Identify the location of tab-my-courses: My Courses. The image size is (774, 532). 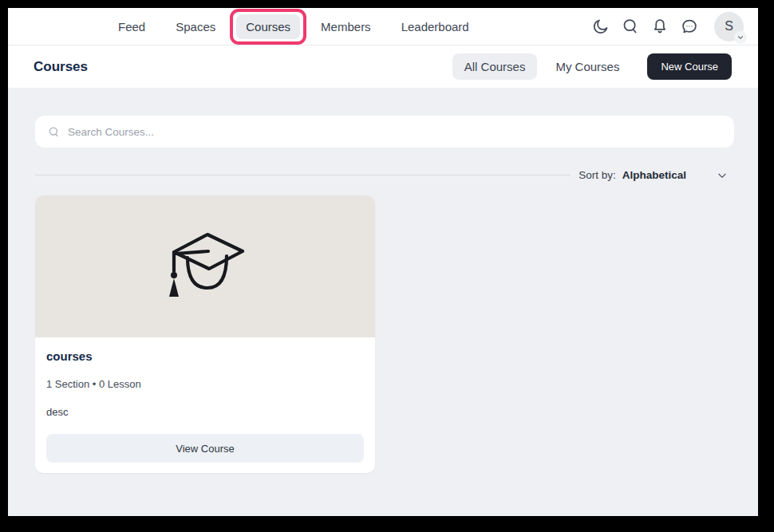
(587, 67).